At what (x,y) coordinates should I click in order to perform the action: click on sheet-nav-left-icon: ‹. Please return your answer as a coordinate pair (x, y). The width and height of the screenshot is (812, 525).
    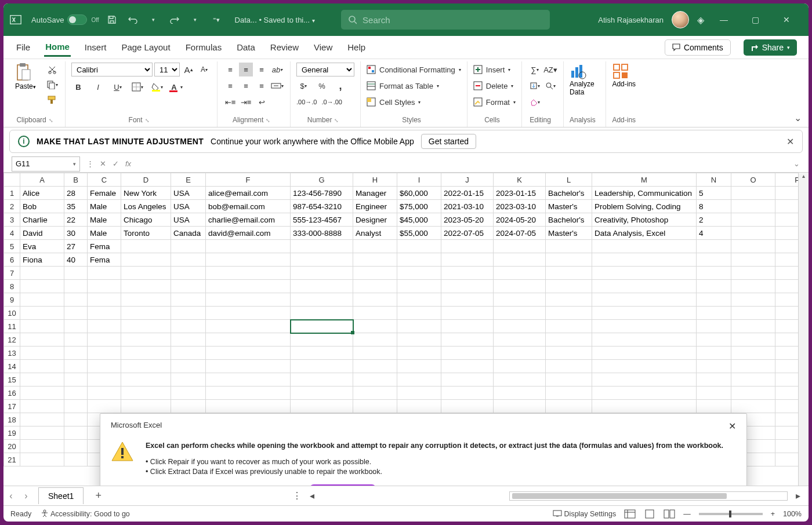
    Looking at the image, I should click on (11, 496).